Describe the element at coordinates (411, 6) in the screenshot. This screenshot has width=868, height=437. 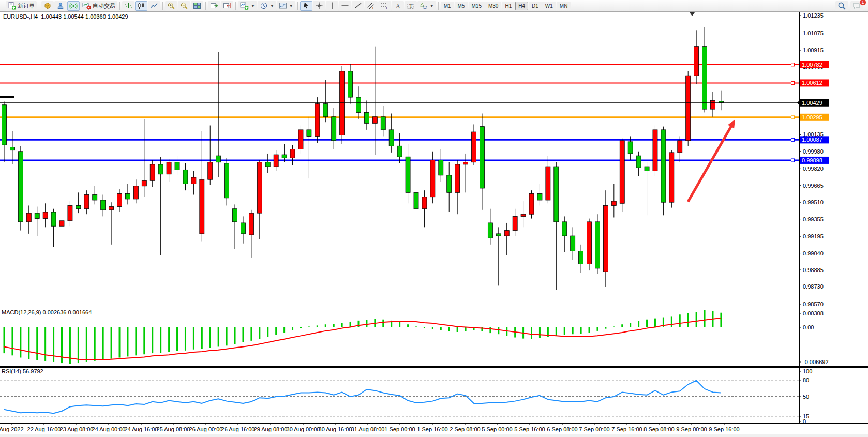
I see `text-label-icon: T` at that location.